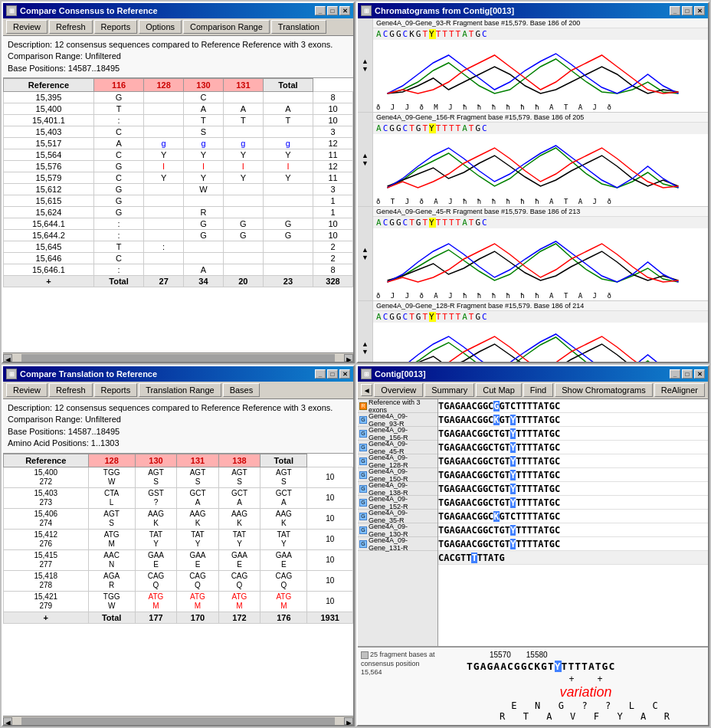 This screenshot has width=711, height=728. I want to click on seq-label-130: G Gene4A_09-Gene_130-R, so click(398, 530).